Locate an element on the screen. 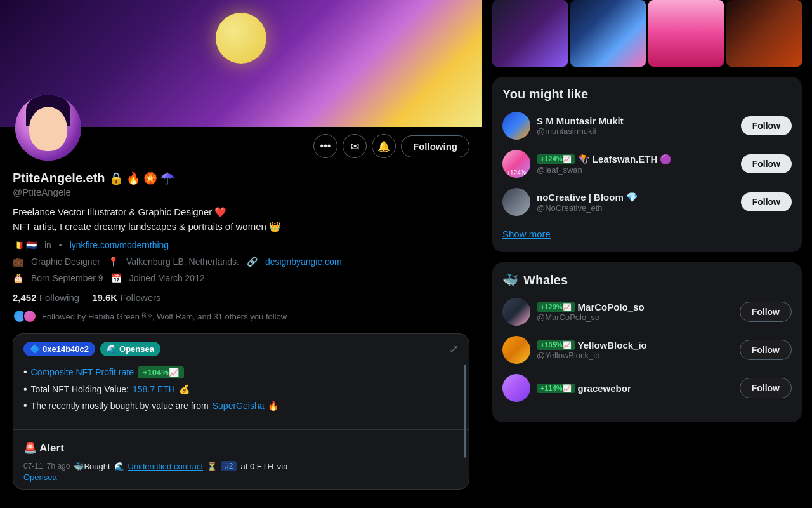 The image size is (812, 508). fire-emoji: 🔥 is located at coordinates (273, 406).